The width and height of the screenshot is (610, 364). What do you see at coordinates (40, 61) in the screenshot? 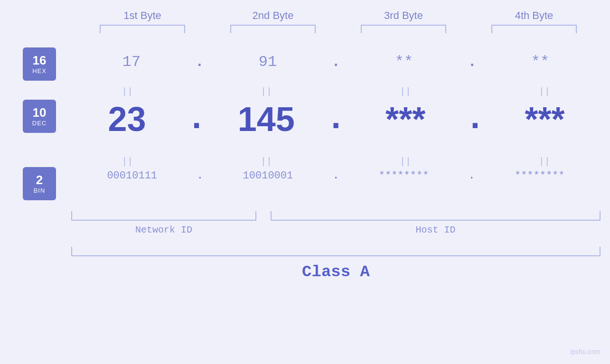
I see `hex-badge-number: 16` at bounding box center [40, 61].